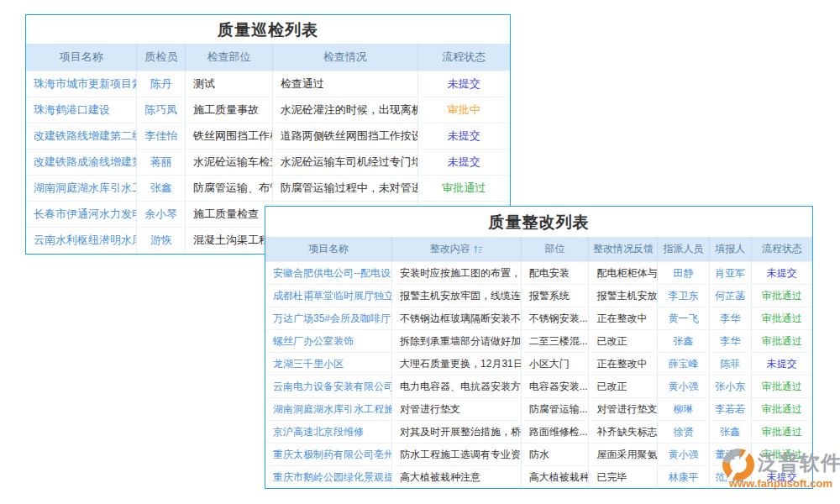  Describe the element at coordinates (684, 477) in the screenshot. I see `person-link: 林康平` at that location.